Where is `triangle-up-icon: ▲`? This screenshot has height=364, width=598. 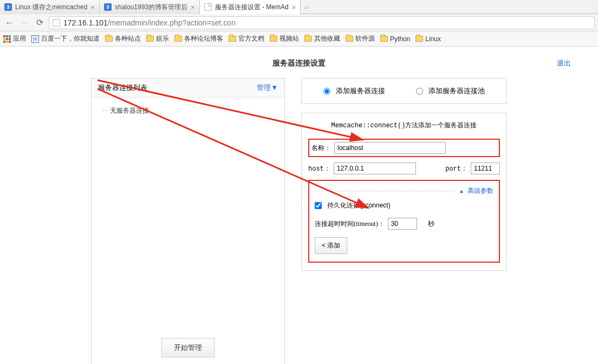
triangle-up-icon: ▲ is located at coordinates (461, 191).